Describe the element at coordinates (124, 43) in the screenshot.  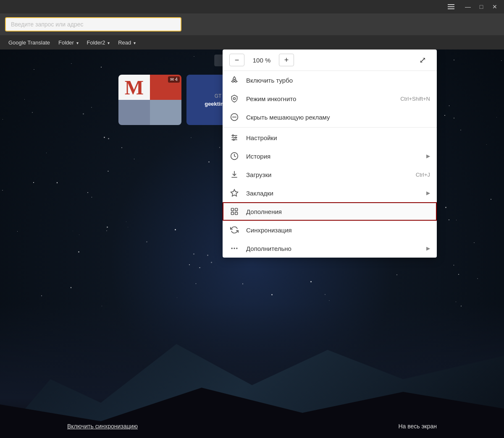
I see `bookmark-label: Read` at that location.